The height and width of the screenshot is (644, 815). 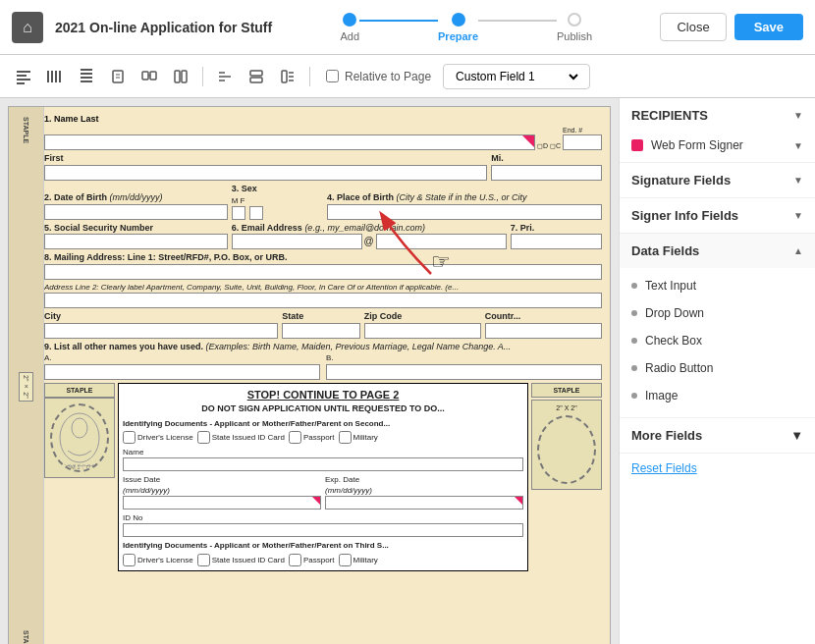 I want to click on label-ssn: 5. Social Security Number, so click(x=136, y=228).